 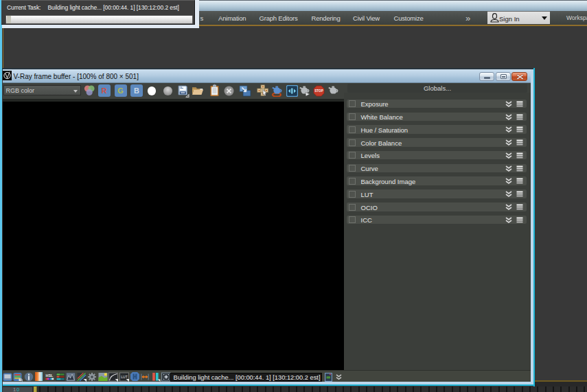 What do you see at coordinates (49, 376) in the screenshot?
I see `svg-text: HSL` at bounding box center [49, 376].